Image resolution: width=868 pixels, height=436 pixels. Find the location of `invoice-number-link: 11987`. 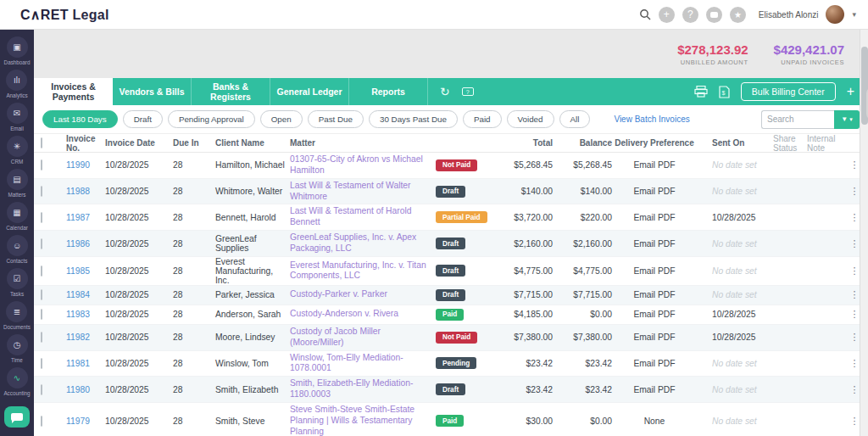

invoice-number-link: 11987 is located at coordinates (78, 217).